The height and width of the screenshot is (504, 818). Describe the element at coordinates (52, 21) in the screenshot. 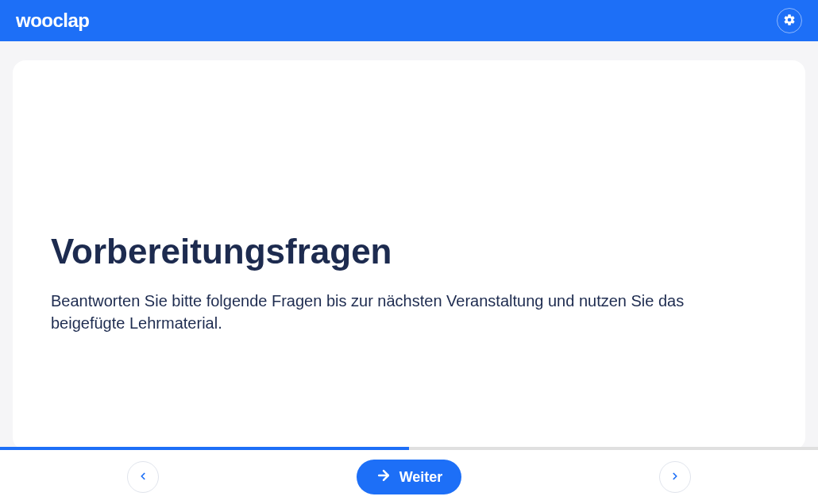

I see `logo: wooclap` at that location.